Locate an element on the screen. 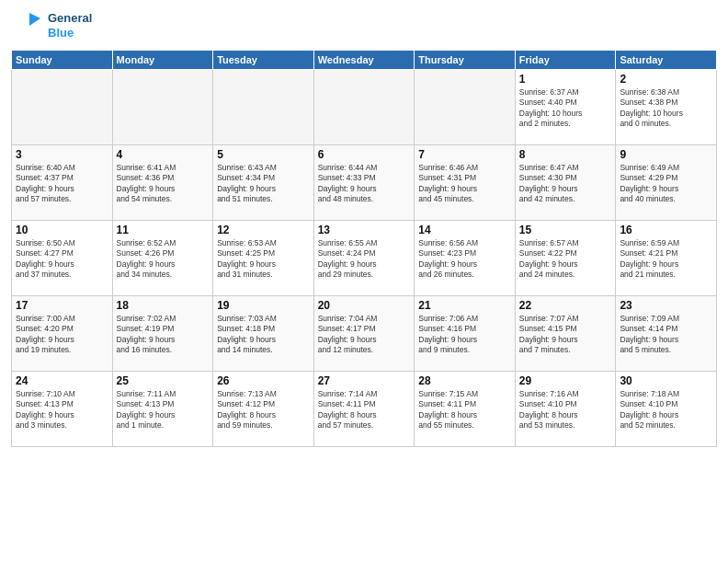 This screenshot has width=728, height=563. day-info: Sunrise: 7:13 AM Sunset: 4:12 PM Dayligh… is located at coordinates (263, 410).